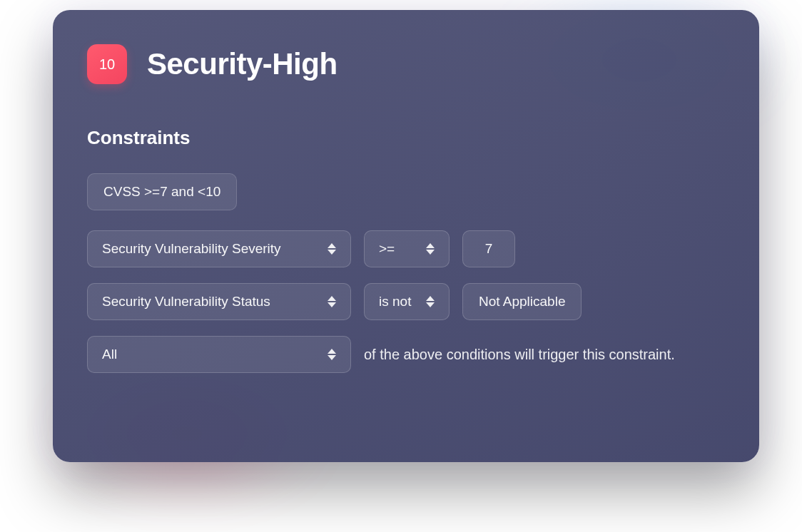 This screenshot has height=532, width=802. Describe the element at coordinates (107, 64) in the screenshot. I see `score-badge: 10` at that location.